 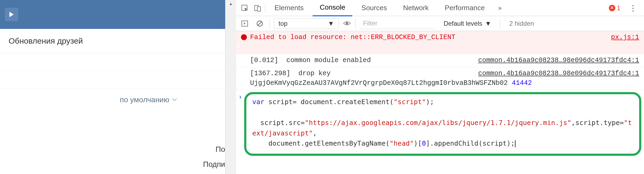 What do you see at coordinates (416, 8) in the screenshot?
I see `tab-network: Network` at bounding box center [416, 8].